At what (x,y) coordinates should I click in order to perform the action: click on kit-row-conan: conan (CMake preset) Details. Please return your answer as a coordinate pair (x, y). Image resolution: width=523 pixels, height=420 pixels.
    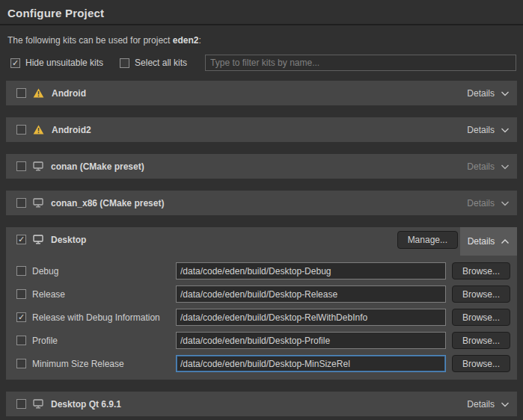
    Looking at the image, I should click on (262, 166).